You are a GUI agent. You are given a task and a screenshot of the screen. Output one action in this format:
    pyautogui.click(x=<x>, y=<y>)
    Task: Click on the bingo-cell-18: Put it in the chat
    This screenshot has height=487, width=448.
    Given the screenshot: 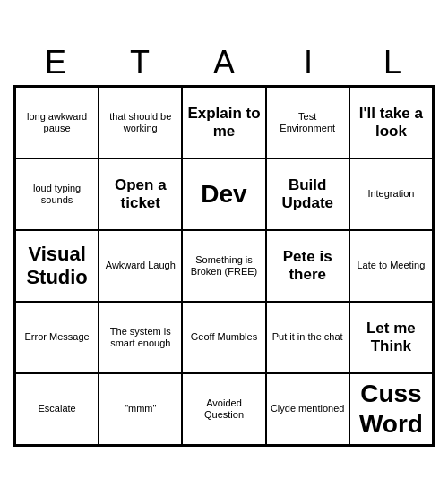 What is the action you would take?
    pyautogui.click(x=308, y=337)
    